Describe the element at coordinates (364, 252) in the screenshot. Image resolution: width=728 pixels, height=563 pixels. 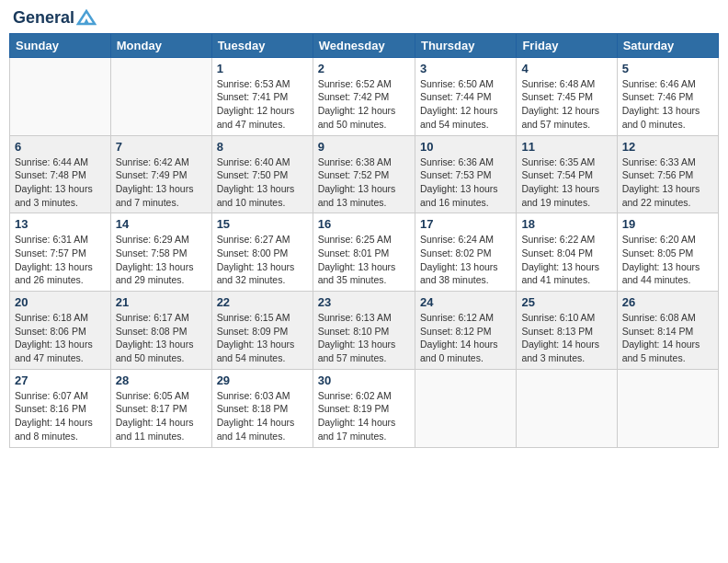
I see `day-cell: 16Sunrise: 6:25 AMSunset: 8:01 PMDayligh…` at that location.